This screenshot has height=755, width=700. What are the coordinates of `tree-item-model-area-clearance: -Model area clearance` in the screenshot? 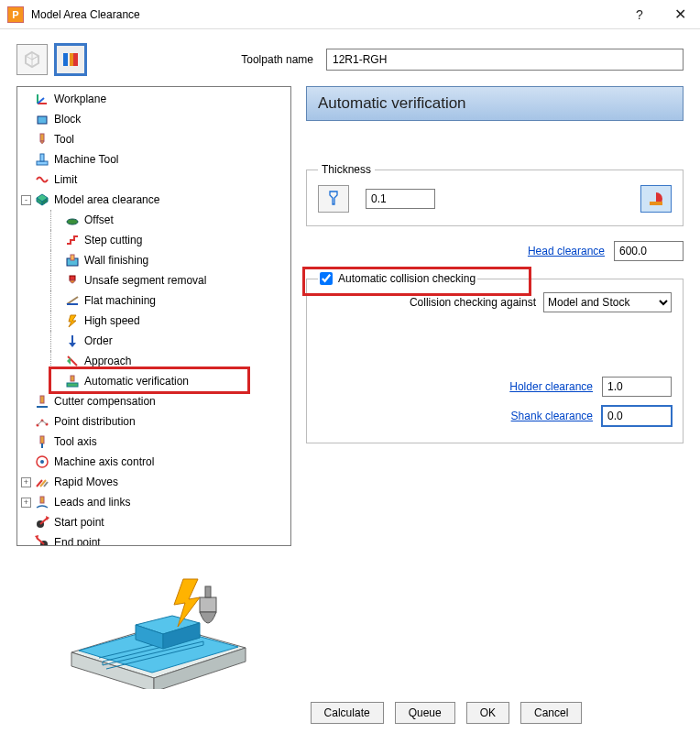 It's located at (162, 200).